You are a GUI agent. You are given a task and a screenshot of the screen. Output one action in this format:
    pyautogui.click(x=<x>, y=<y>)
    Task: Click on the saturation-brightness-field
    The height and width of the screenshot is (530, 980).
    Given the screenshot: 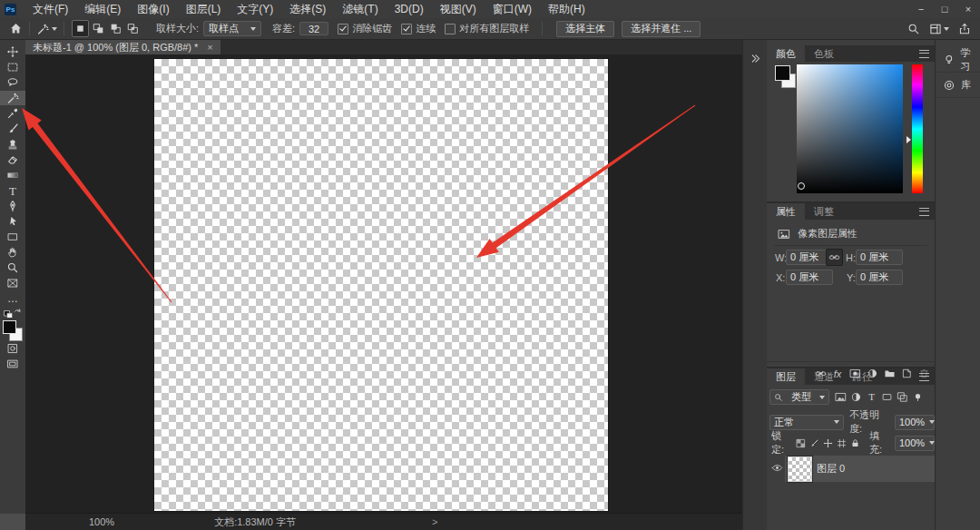 What is the action you would take?
    pyautogui.click(x=849, y=129)
    